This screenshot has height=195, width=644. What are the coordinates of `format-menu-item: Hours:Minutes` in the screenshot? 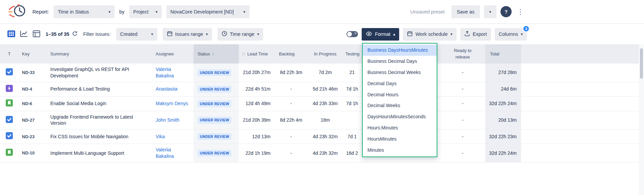 It's located at (400, 128).